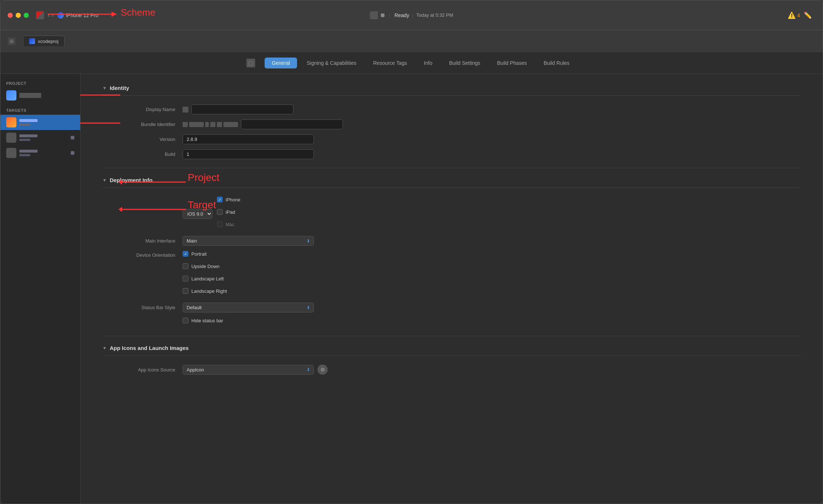  What do you see at coordinates (390, 63) in the screenshot?
I see `tab-resource-tags: Resource Tags` at bounding box center [390, 63].